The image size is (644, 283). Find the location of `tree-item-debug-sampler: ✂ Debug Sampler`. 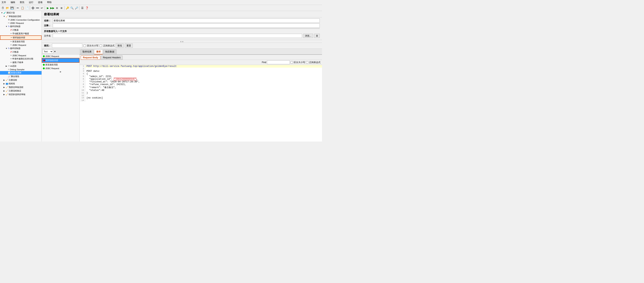

tree-item-debug-sampler: ✂ Debug Sampler is located at coordinates (21, 69).